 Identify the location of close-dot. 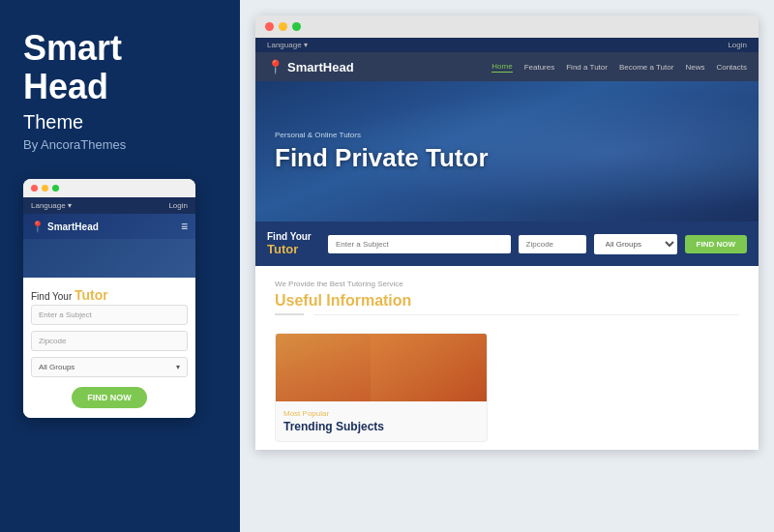
(35, 188).